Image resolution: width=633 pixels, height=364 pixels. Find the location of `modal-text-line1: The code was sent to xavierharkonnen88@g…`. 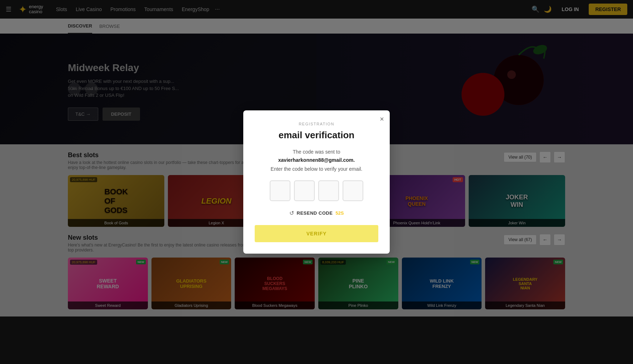

modal-text-line1: The code was sent to xavierharkonnen88@g… is located at coordinates (316, 156).